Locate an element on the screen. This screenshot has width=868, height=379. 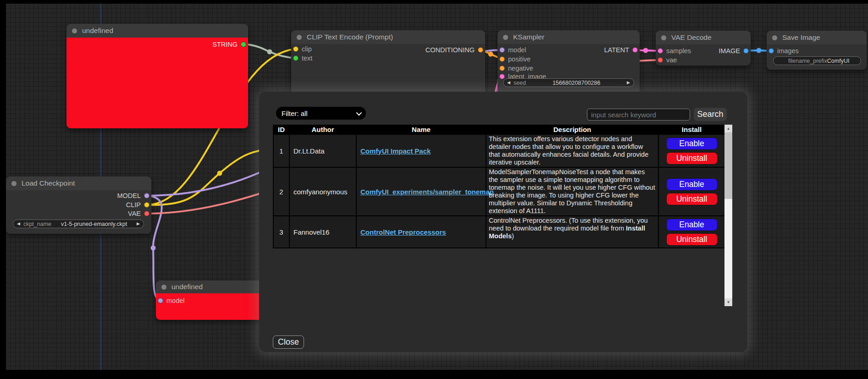
table-row: 1Dr.Lt.DataComfyUI Impact PackThis exten… is located at coordinates (499, 151).